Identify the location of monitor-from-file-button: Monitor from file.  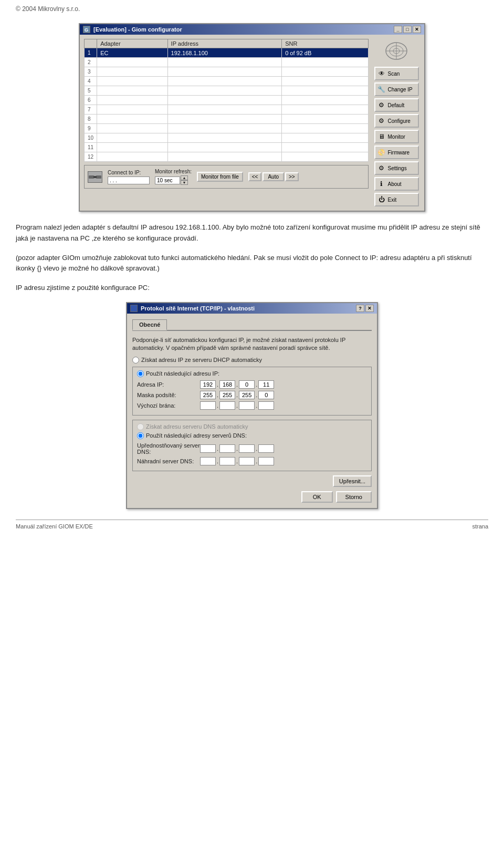
(220, 177).